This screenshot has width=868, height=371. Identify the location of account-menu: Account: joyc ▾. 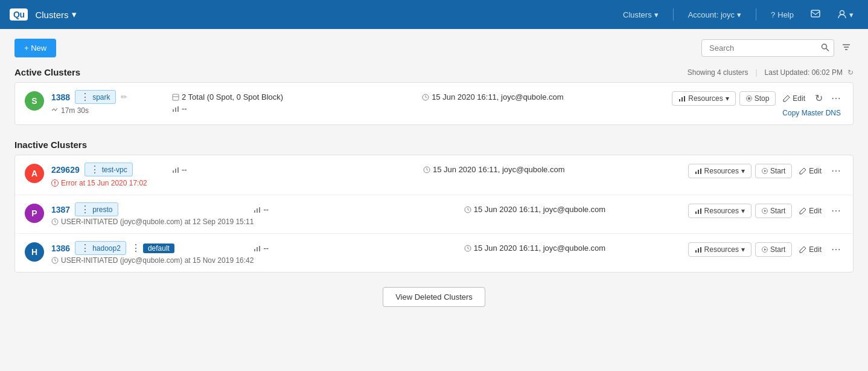
(715, 15).